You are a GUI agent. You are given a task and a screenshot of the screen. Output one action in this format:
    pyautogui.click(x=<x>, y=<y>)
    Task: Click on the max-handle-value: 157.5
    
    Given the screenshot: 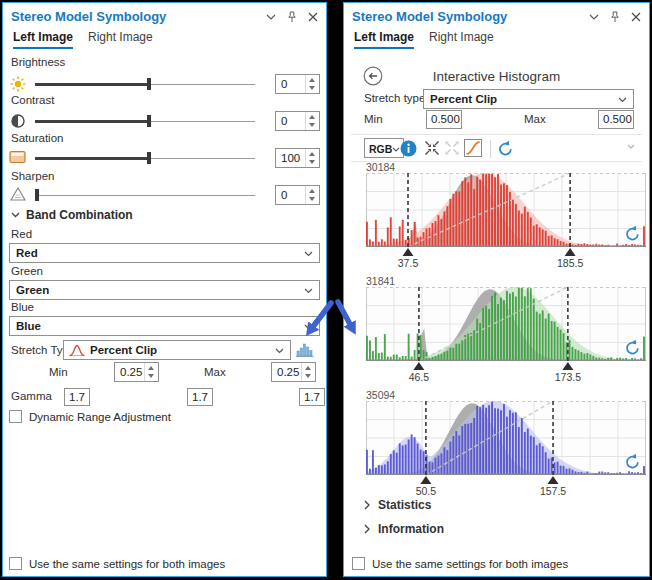 What is the action you would take?
    pyautogui.click(x=553, y=491)
    